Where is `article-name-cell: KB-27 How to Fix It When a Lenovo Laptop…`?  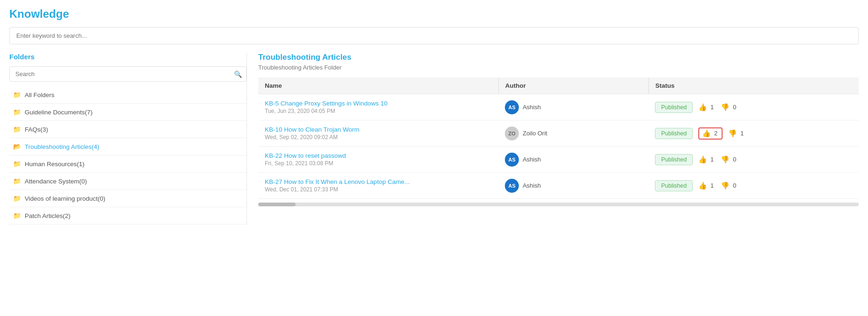 article-name-cell: KB-27 How to Fix It When a Lenovo Laptop… is located at coordinates (379, 186).